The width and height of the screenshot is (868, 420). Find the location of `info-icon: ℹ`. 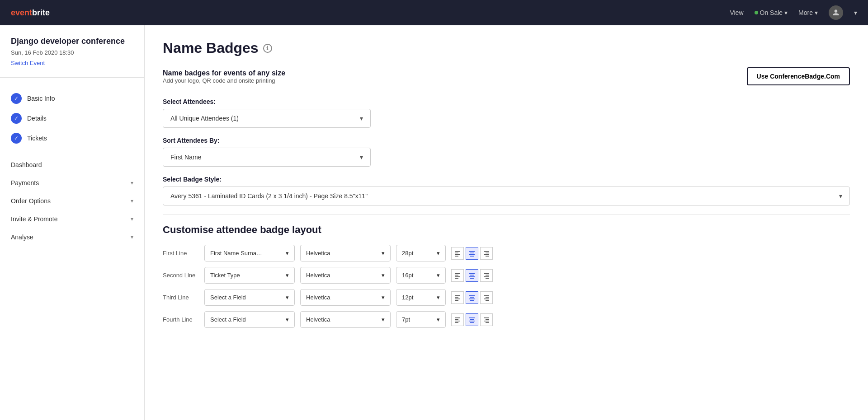

info-icon: ℹ is located at coordinates (268, 48).